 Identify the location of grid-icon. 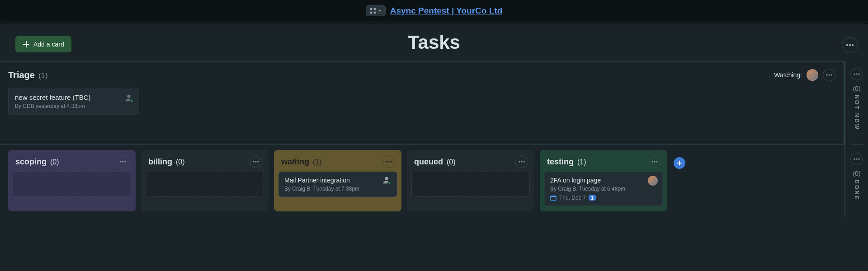
(373, 11).